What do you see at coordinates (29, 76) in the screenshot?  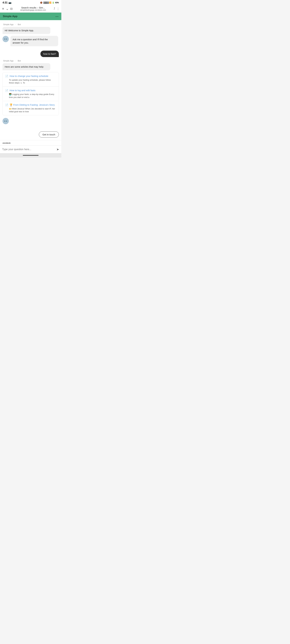 I see `article-title-1: How to change your fasting schedule` at bounding box center [29, 76].